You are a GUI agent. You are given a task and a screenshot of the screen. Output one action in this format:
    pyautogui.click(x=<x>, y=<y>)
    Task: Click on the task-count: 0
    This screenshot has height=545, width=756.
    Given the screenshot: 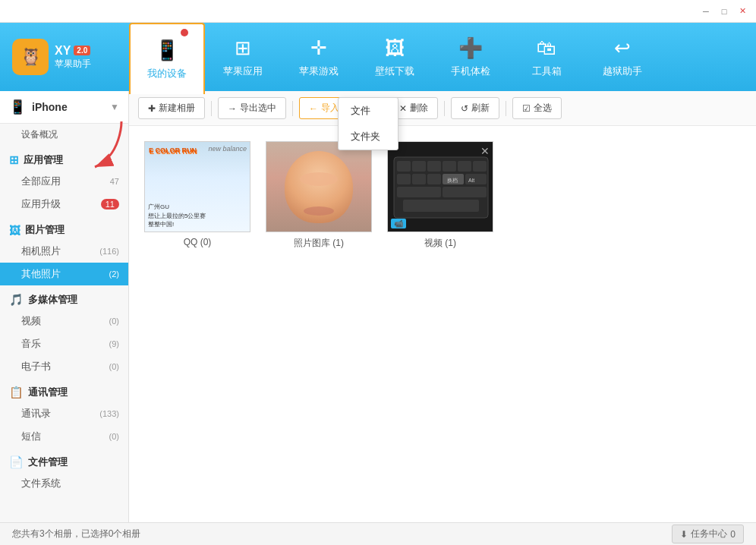 What is the action you would take?
    pyautogui.click(x=733, y=534)
    